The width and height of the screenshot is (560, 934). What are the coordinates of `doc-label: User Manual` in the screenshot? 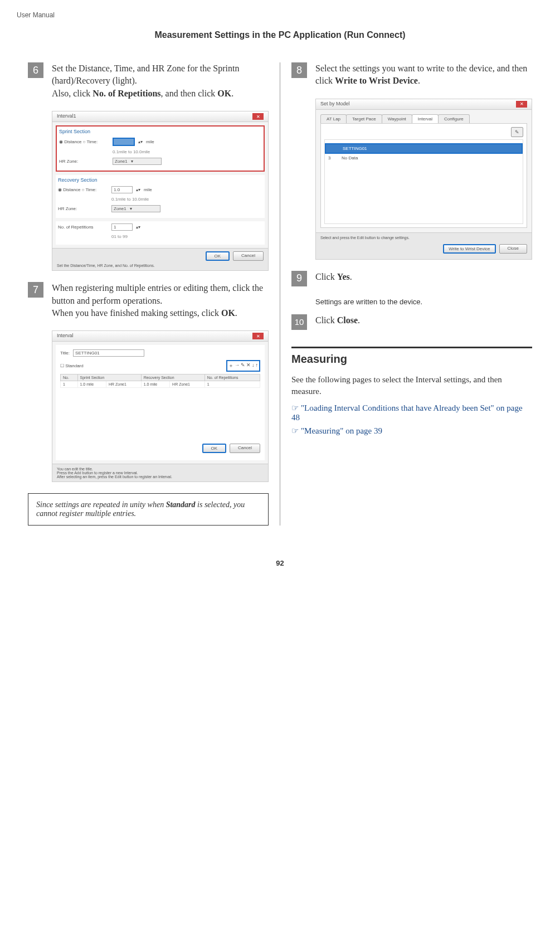 It's located at (280, 15).